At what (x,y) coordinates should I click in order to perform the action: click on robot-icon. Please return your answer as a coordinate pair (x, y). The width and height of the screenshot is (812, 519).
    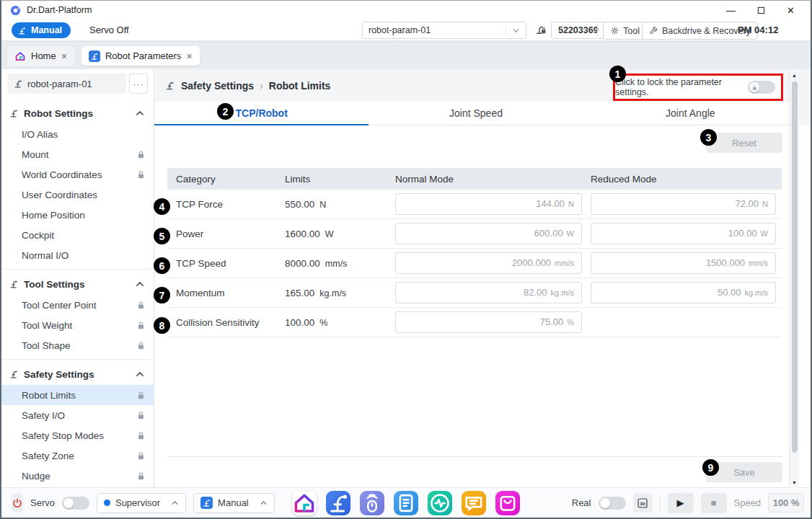
    Looking at the image, I should click on (94, 56).